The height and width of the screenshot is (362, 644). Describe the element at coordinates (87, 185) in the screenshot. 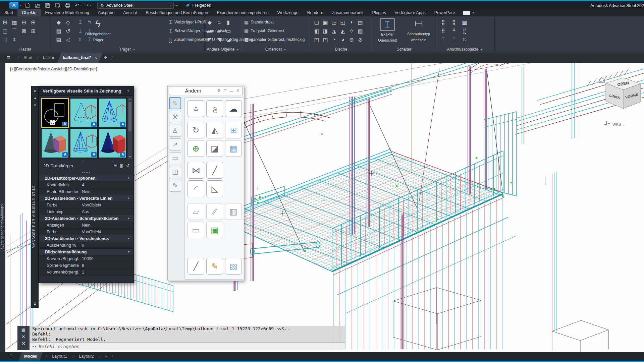

I see `property-row: Konturlinien4` at that location.